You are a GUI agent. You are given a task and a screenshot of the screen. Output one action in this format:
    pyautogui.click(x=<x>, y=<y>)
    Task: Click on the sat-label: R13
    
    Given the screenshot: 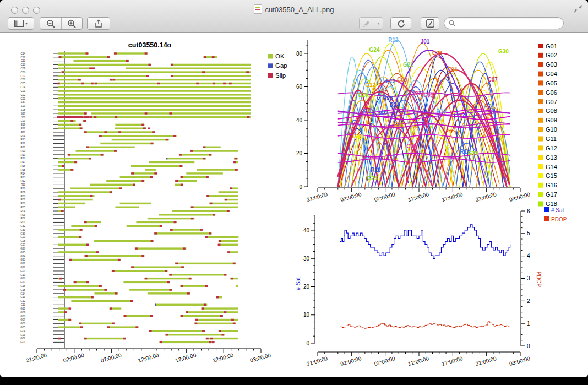 What is the action you would take?
    pyautogui.click(x=23, y=177)
    